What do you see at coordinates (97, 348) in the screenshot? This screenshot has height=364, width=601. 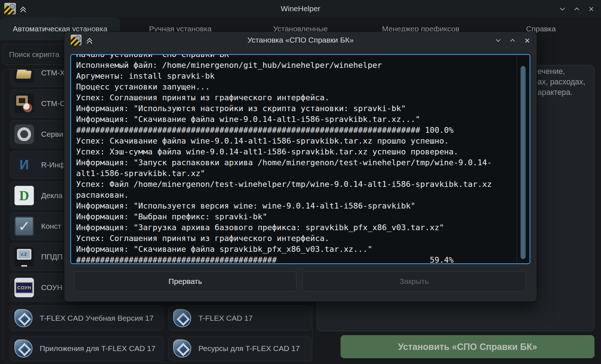 I see `tflex-button-label: Приложения для T-FLEX CAD 17` at bounding box center [97, 348].